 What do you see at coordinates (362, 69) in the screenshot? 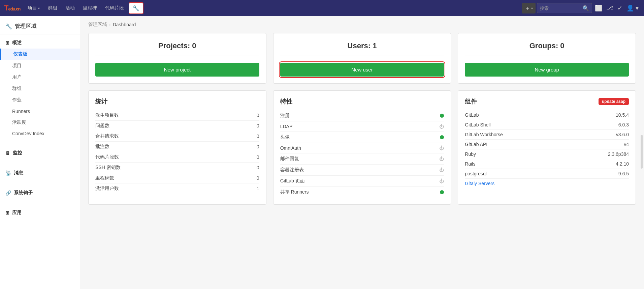
I see `new-user-button: New user` at bounding box center [362, 69].